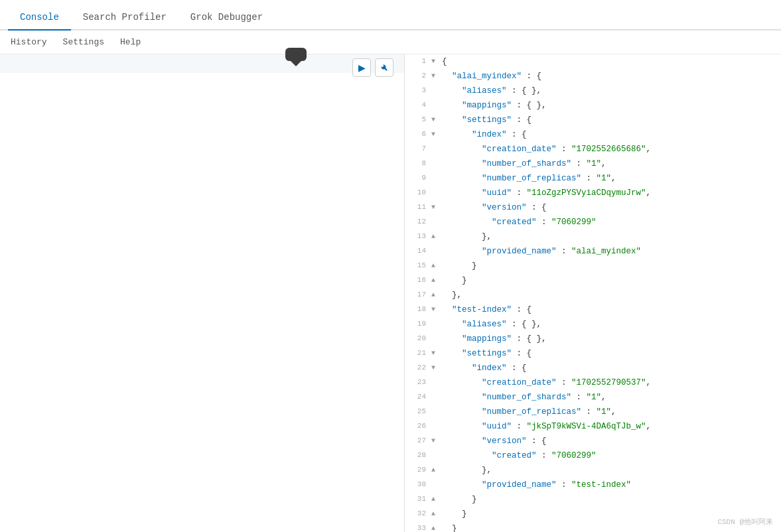 This screenshot has height=532, width=781. What do you see at coordinates (40, 18) in the screenshot?
I see `tab-console: Console` at bounding box center [40, 18].